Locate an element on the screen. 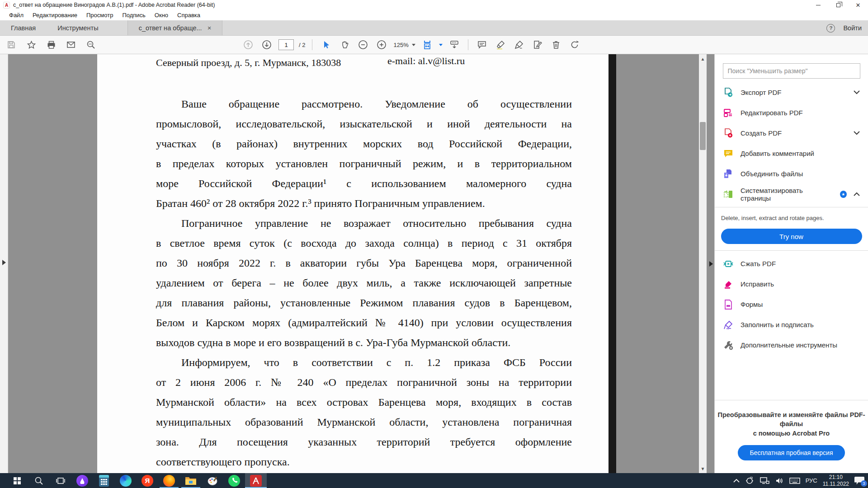 The width and height of the screenshot is (868, 488). panel-tool-organize-pages: Систематизировать страницы ★ is located at coordinates (791, 194).